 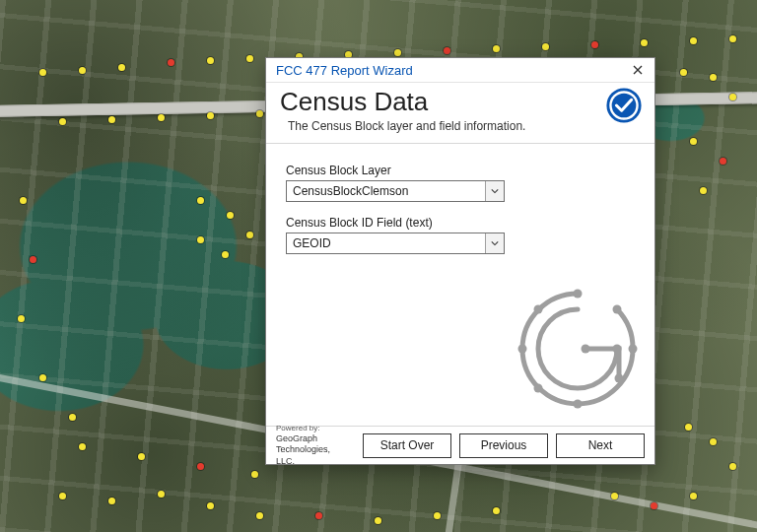 I want to click on census-block-id-value: GEOID, so click(x=386, y=243).